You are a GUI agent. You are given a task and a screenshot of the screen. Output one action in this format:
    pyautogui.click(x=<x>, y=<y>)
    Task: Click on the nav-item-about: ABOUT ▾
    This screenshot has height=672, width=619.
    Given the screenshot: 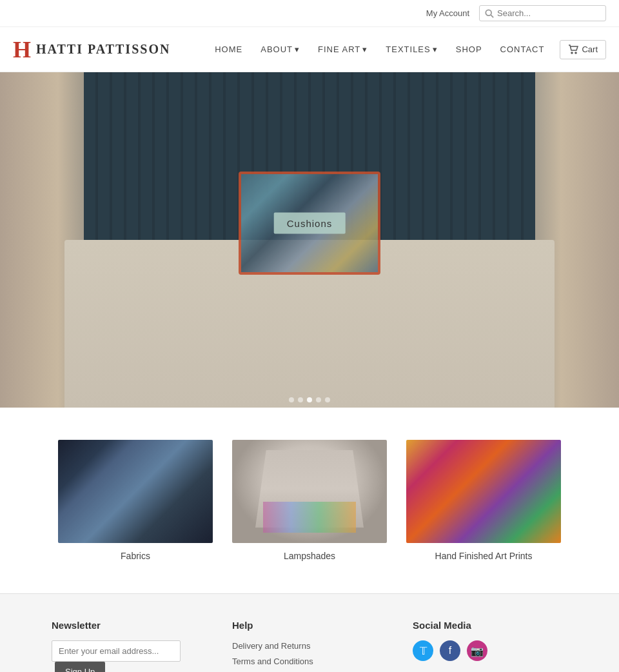 What is the action you would take?
    pyautogui.click(x=280, y=49)
    